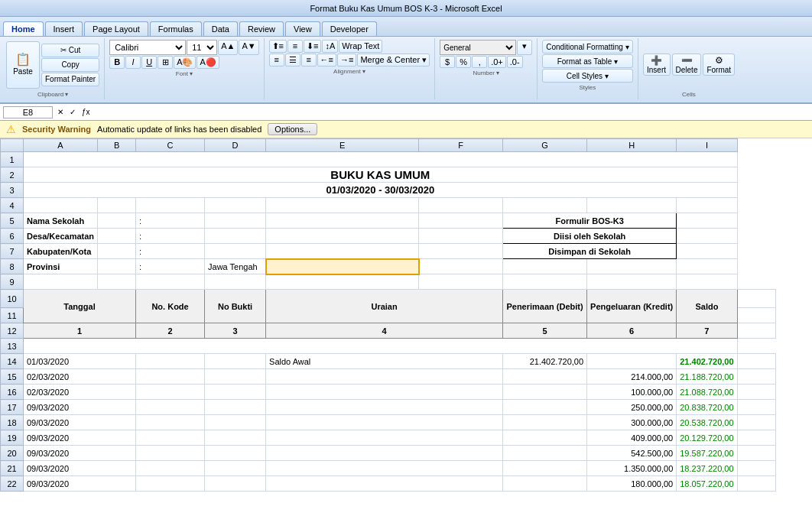  I want to click on cell-ref-input, so click(28, 112).